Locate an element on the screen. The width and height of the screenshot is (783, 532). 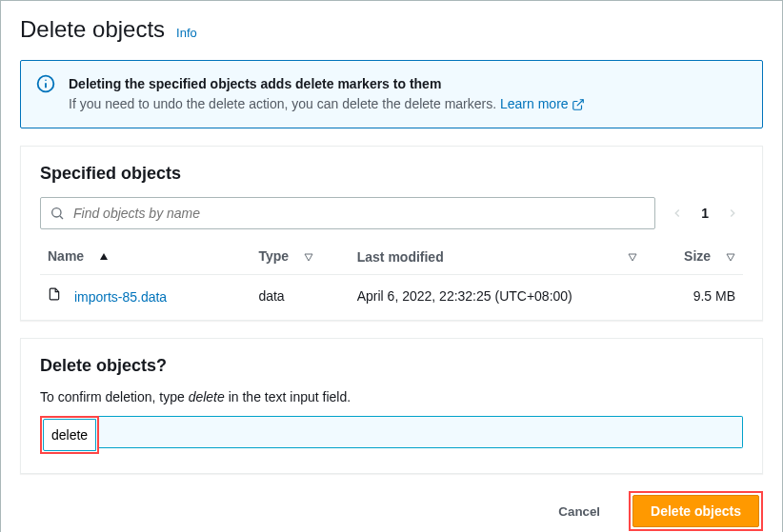
col-type: Type is located at coordinates (299, 257).